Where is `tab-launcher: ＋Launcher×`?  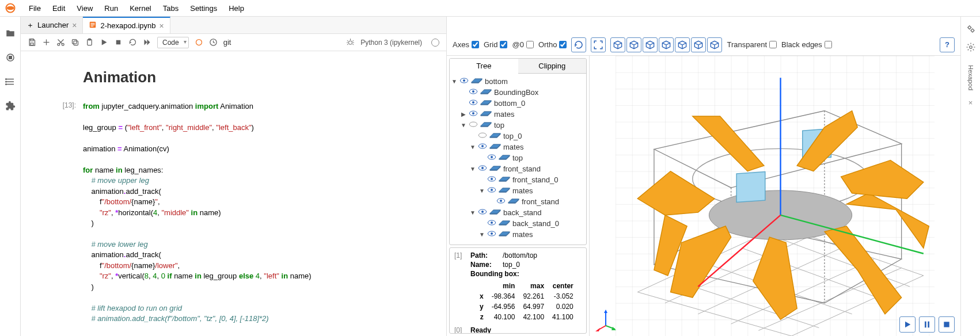
tab-launcher: ＋Launcher× is located at coordinates (52, 25).